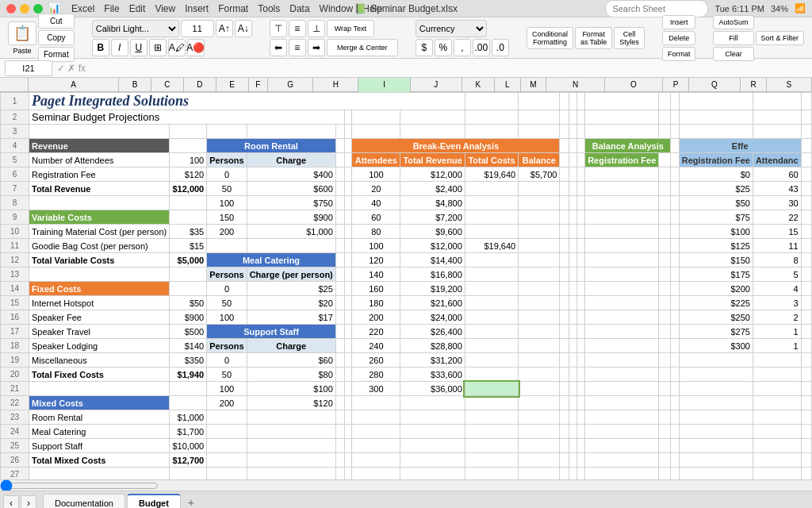 The height and width of the screenshot is (508, 812). I want to click on cell-s25, so click(806, 446).